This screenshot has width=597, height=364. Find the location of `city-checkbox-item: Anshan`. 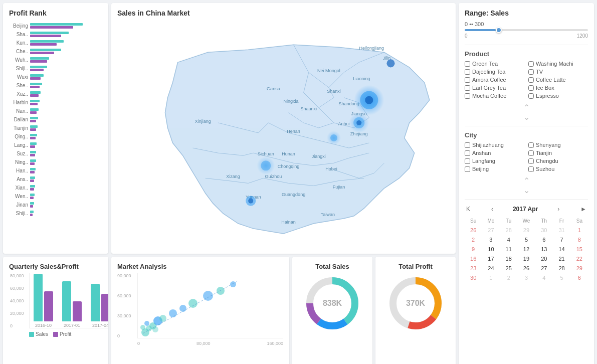

city-checkbox-item: Anshan is located at coordinates (494, 153).